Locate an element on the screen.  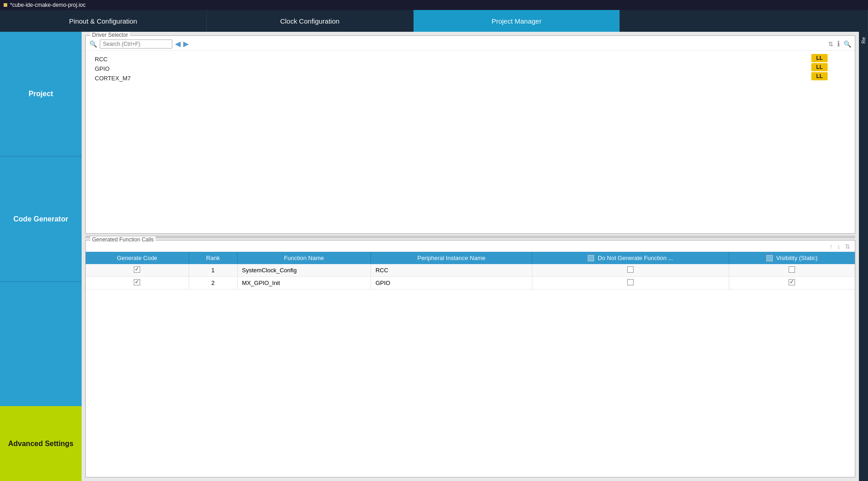
gfc-sort-up-icon: ↑ is located at coordinates (831, 246).